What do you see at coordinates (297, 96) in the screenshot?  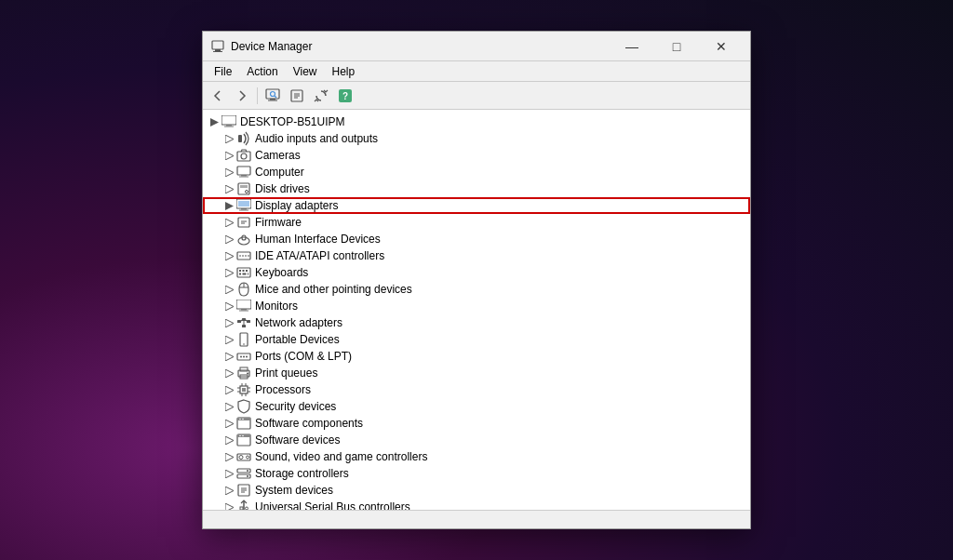 I see `toolbar-properties-button` at bounding box center [297, 96].